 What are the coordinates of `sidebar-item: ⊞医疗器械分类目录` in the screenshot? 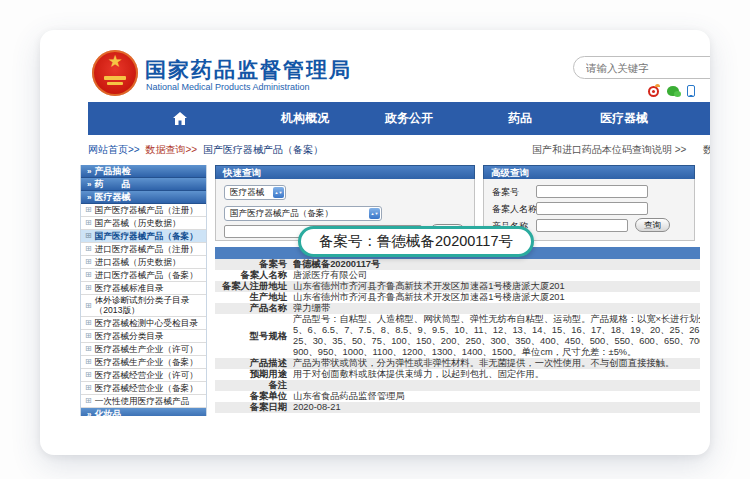 It's located at (144, 336).